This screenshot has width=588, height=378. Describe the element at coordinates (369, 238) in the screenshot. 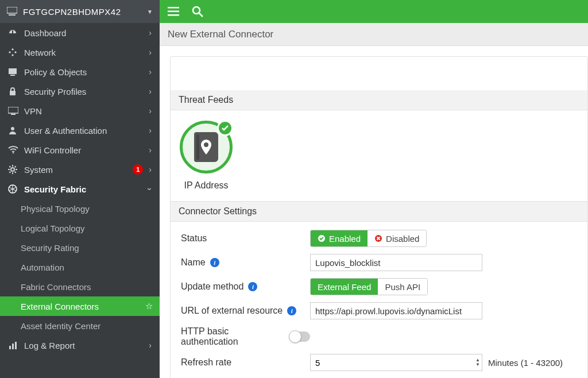

I see `status-toggle: Enabled Disabled` at that location.